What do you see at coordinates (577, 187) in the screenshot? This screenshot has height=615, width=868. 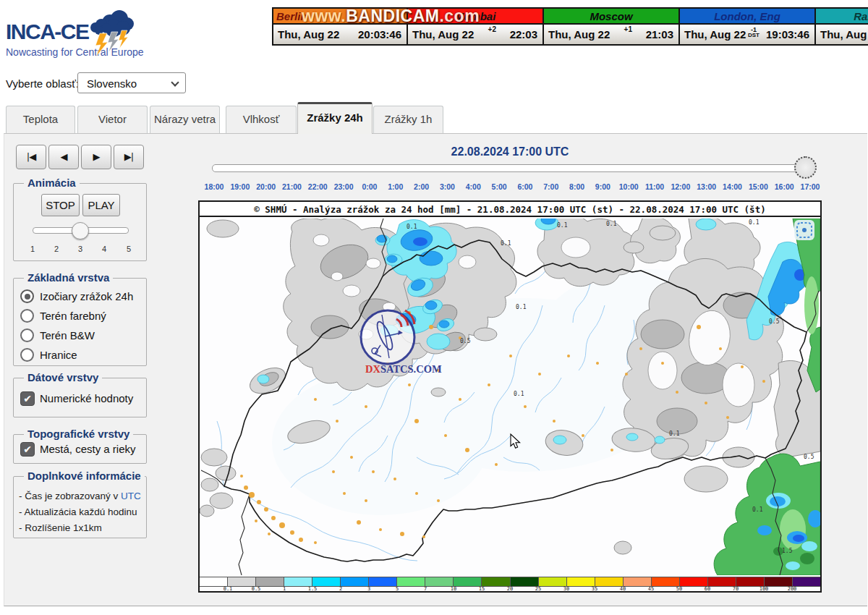 I see `hour-label-8-00: 8:00` at bounding box center [577, 187].